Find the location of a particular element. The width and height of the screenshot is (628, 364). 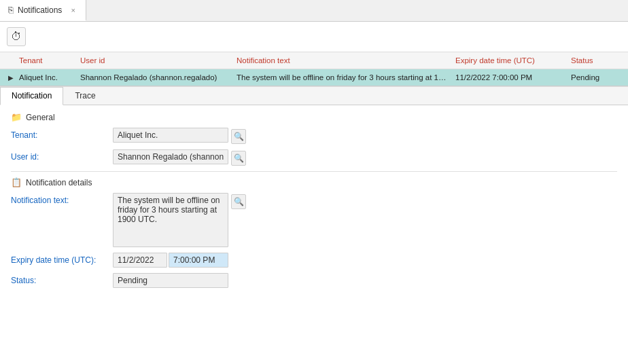

general-section-label: General is located at coordinates (41, 117).